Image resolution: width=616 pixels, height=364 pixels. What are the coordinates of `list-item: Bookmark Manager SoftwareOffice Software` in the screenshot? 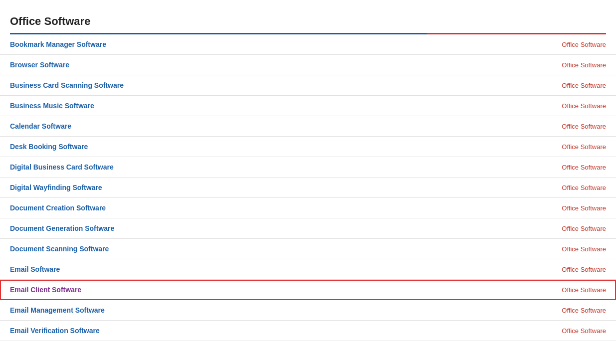 It's located at (308, 45).